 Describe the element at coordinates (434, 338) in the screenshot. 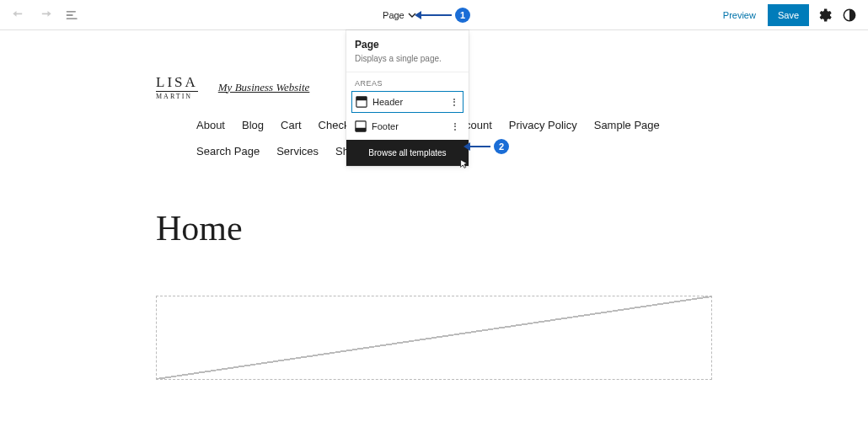

I see `content-placeholder-block` at that location.